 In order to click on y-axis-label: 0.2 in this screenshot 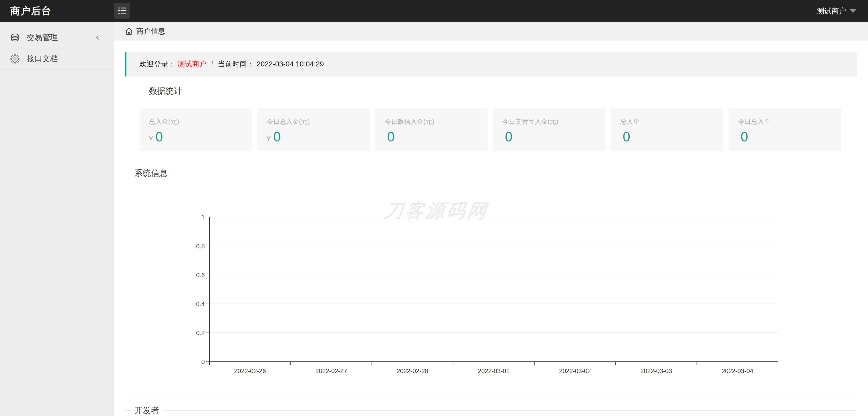, I will do `click(200, 333)`.